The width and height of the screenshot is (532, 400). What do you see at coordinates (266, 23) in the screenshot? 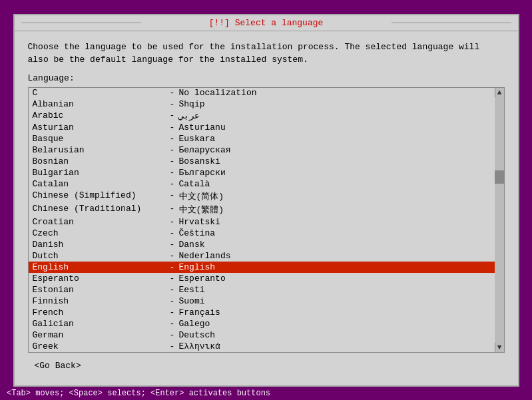
I see `title-bar: [!!] Select a language` at bounding box center [266, 23].